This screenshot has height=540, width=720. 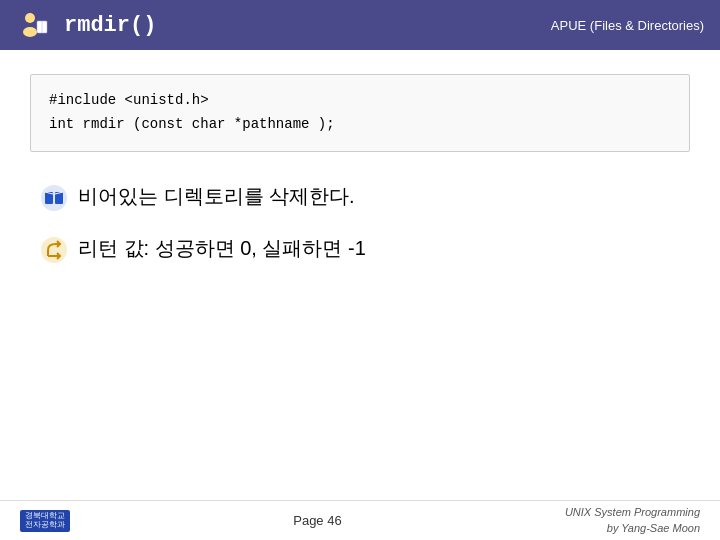 I want to click on code-line-2: int rmdir (const char *pathname );, so click(x=360, y=125).